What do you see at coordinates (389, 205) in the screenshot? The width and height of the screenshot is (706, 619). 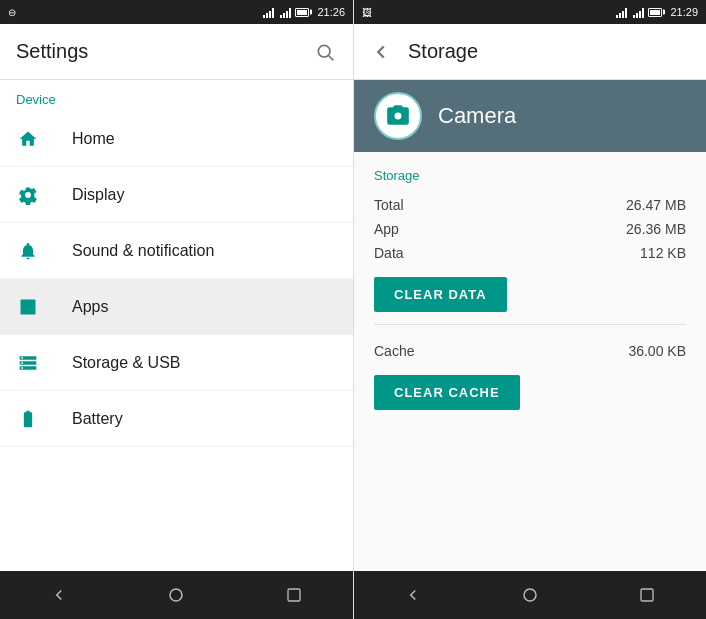 I see `total-label: Total` at bounding box center [389, 205].